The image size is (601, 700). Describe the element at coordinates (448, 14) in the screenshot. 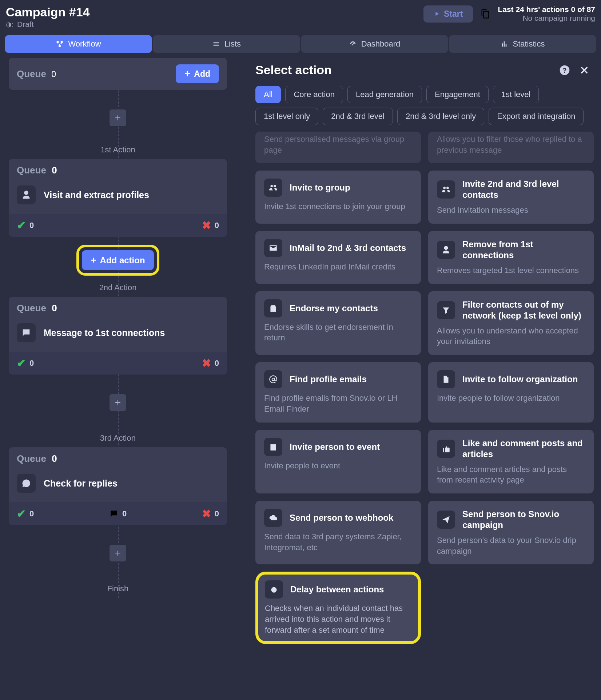

I see `start-button: Start` at that location.